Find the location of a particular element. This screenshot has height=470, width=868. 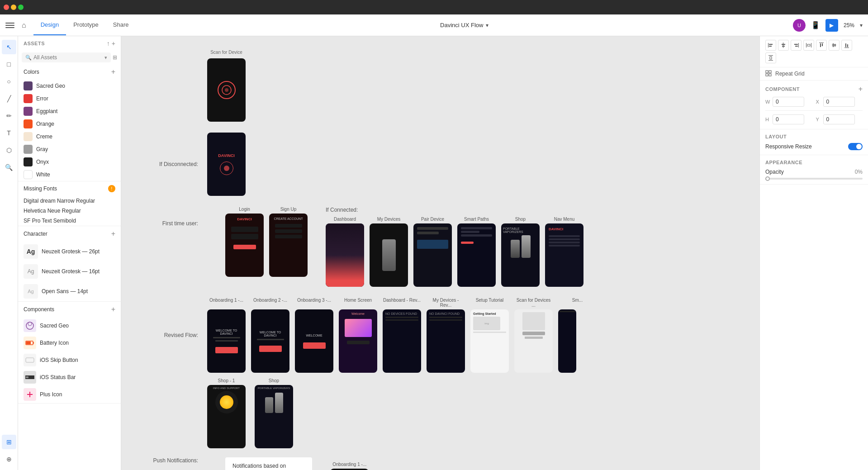

align-right-button is located at coordinates (796, 45).